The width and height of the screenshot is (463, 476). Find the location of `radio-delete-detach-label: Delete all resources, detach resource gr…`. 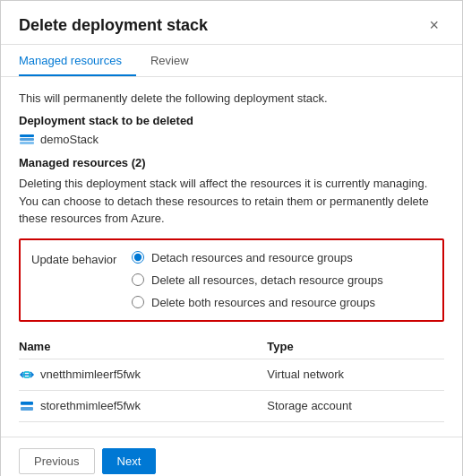

radio-delete-detach-label: Delete all resources, detach resource gr… is located at coordinates (267, 280).